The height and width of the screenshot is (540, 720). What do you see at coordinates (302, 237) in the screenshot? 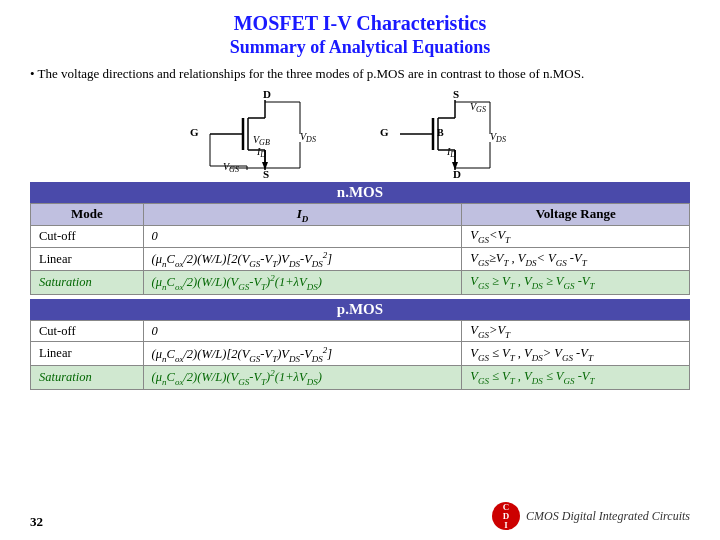
I see `nmos-cutoff-id: 0` at bounding box center [302, 237].